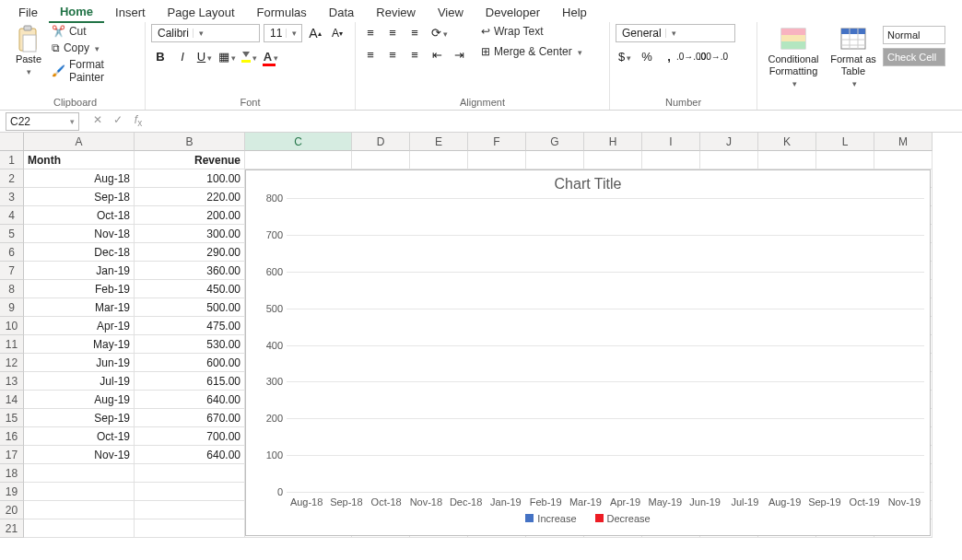 The image size is (962, 560). What do you see at coordinates (903, 160) in the screenshot?
I see `cell-M1` at bounding box center [903, 160].